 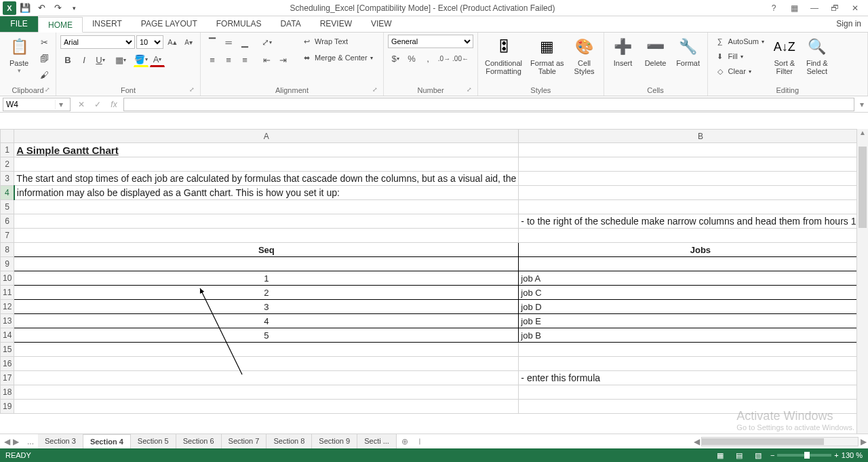 I want to click on accounting-icon: $▾, so click(x=395, y=58).